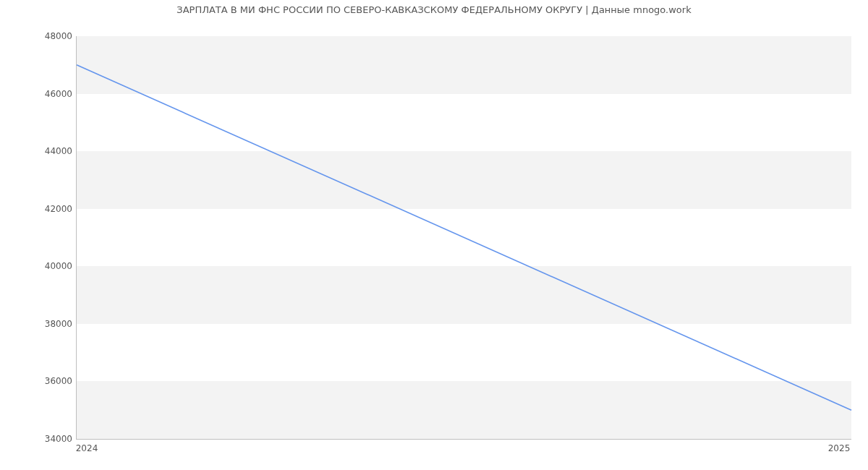  What do you see at coordinates (40, 151) in the screenshot?
I see `y-tick-label: 44000` at bounding box center [40, 151].